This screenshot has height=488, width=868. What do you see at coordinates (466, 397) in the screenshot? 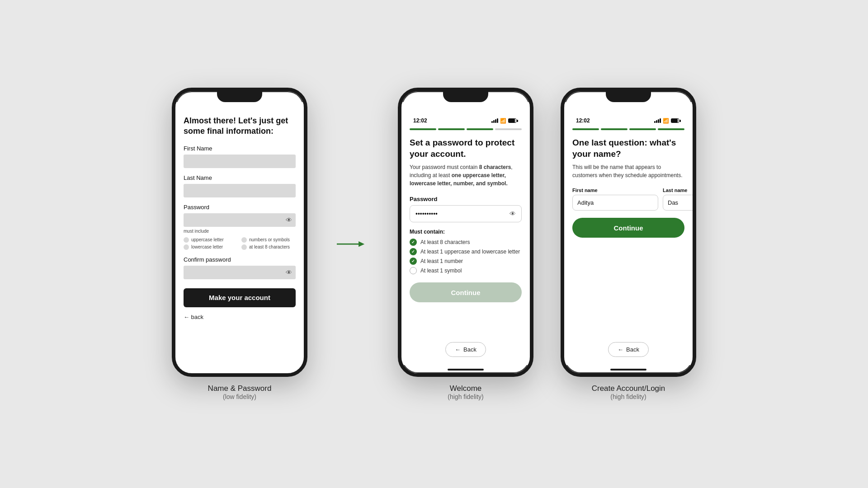
I see `caption2-sub: (high fidelity)` at bounding box center [466, 397].